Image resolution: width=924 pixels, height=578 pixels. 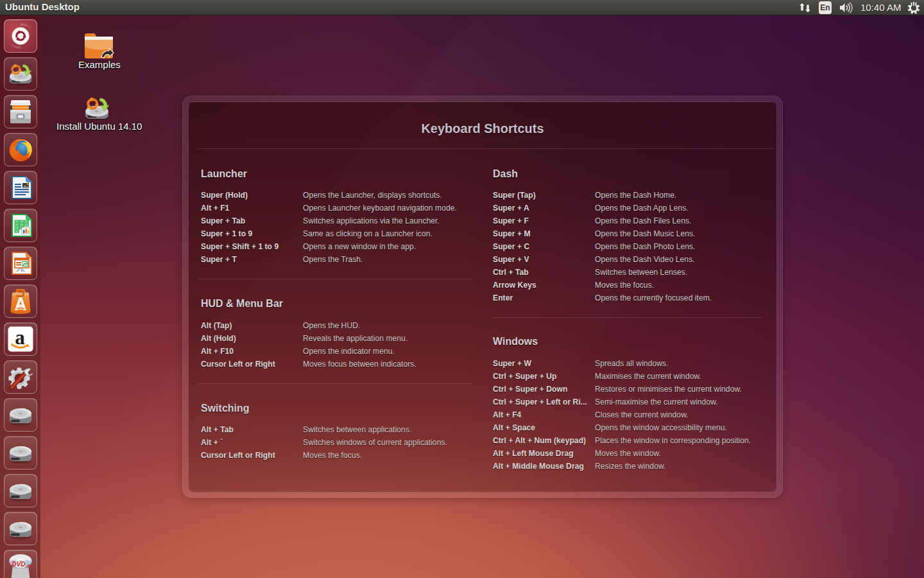 What do you see at coordinates (18, 564) in the screenshot?
I see `svg-text: DVD` at bounding box center [18, 564].